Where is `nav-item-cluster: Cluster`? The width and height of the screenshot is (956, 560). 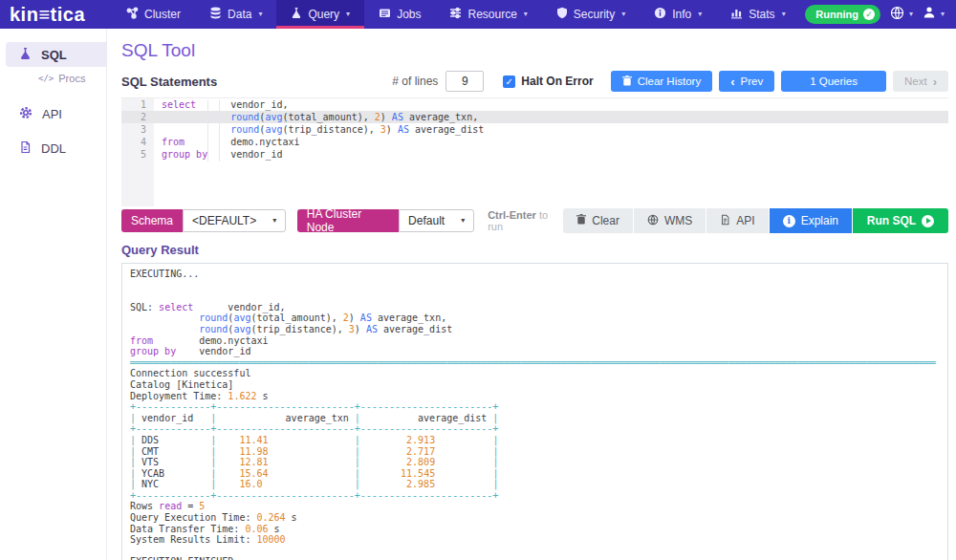 nav-item-cluster: Cluster is located at coordinates (153, 14).